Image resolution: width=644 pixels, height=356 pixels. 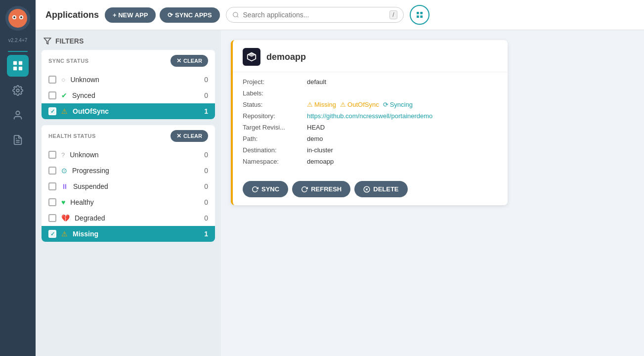 I want to click on delete-icon, so click(x=367, y=189).